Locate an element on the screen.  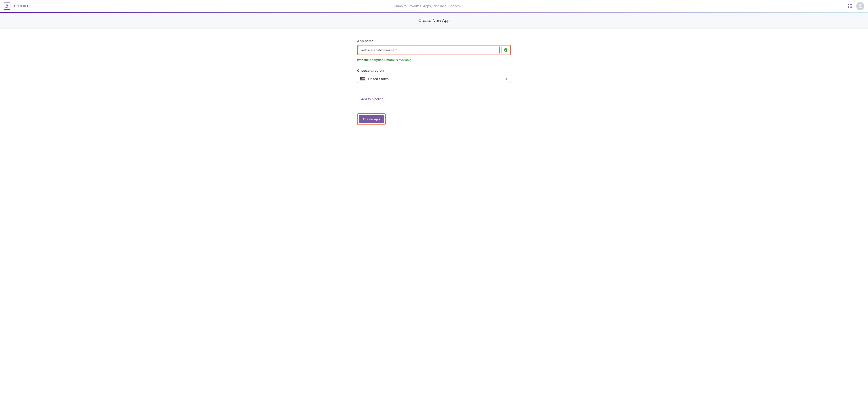
app-name-label: App name is located at coordinates (434, 41).